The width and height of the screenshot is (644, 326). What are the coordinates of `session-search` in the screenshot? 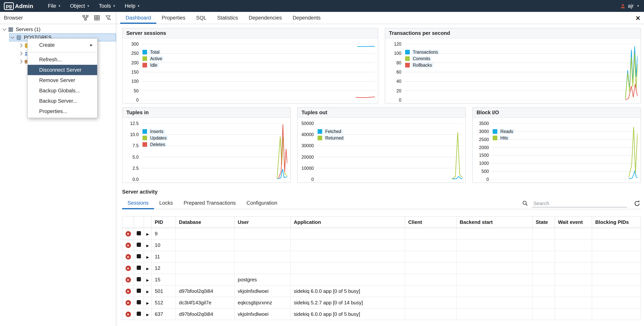 It's located at (581, 203).